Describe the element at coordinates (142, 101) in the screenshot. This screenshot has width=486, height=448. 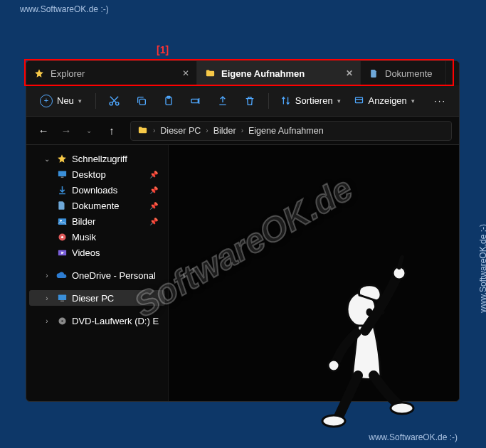
I see `copy-button` at that location.